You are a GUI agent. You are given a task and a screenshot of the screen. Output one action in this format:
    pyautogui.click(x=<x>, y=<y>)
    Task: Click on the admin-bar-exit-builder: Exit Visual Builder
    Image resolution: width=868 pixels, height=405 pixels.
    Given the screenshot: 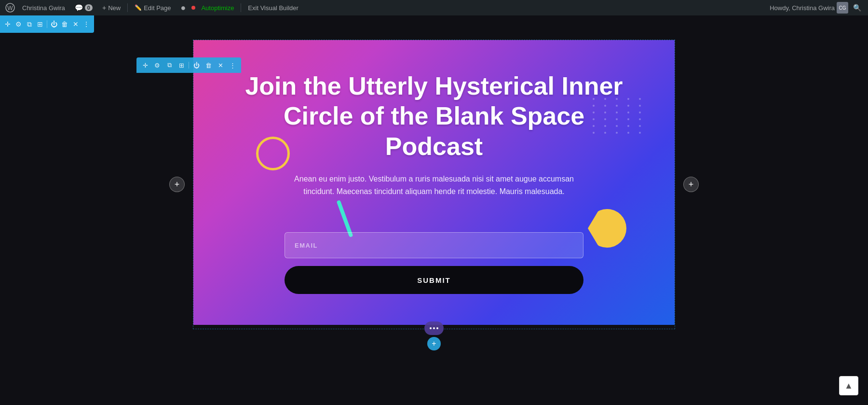 What is the action you would take?
    pyautogui.click(x=273, y=8)
    